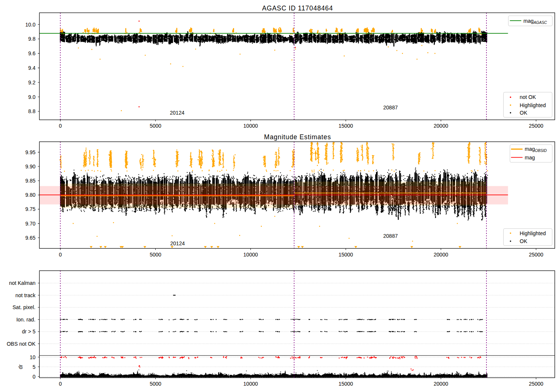  Describe the element at coordinates (528, 97) in the screenshot. I see `svg-text: not OK` at that location.